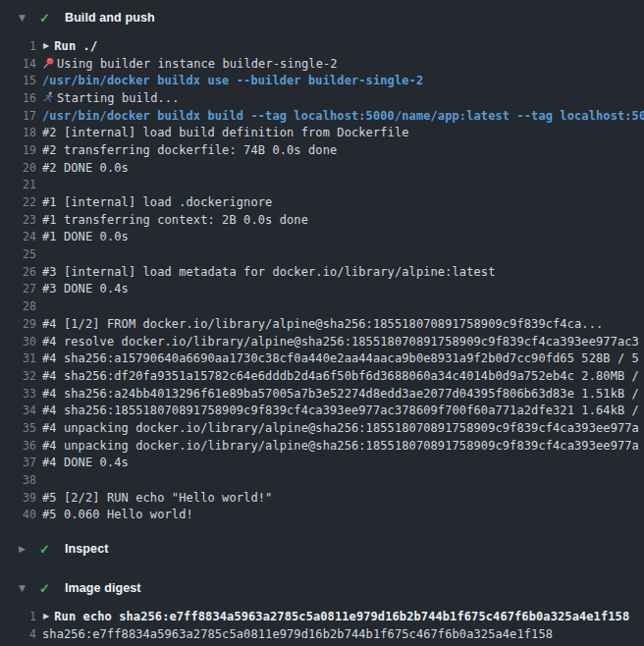  What do you see at coordinates (344, 237) in the screenshot?
I see `log-line-text: #1 DONE 0.0s` at bounding box center [344, 237].